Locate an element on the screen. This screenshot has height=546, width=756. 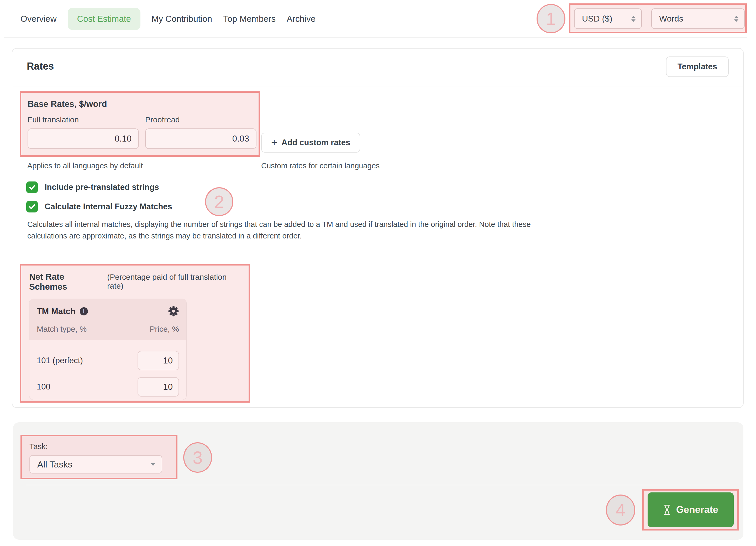
gear-icon is located at coordinates (173, 312).